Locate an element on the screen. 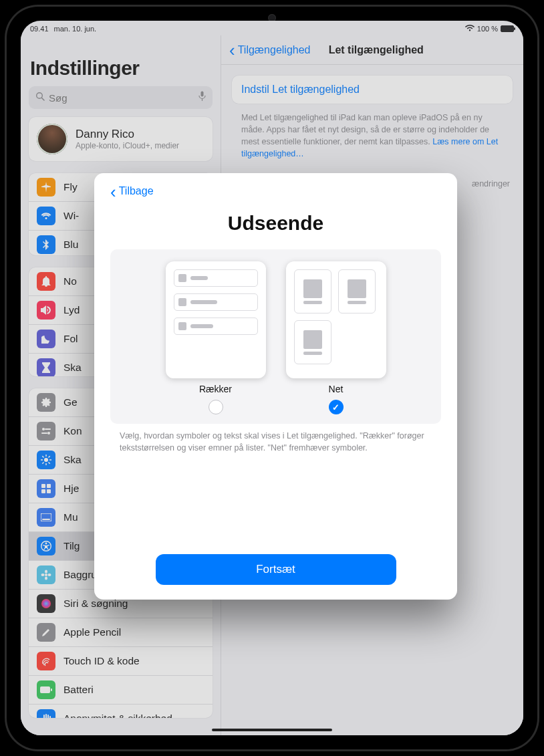  option-grid: Net ✓ is located at coordinates (336, 338).